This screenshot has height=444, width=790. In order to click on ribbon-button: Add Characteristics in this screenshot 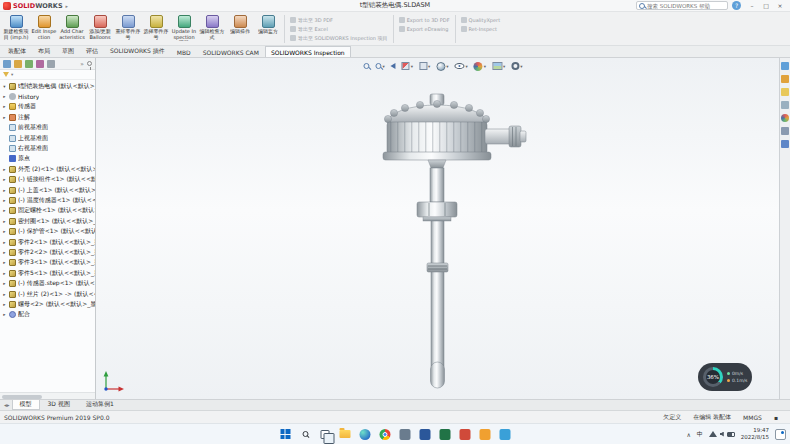, I will do `click(72, 29)`.